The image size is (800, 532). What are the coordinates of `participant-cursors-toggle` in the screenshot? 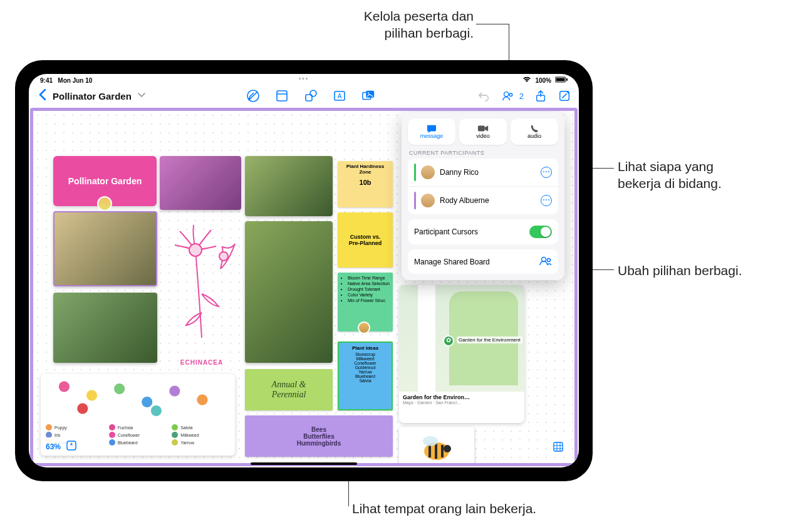 It's located at (541, 232).